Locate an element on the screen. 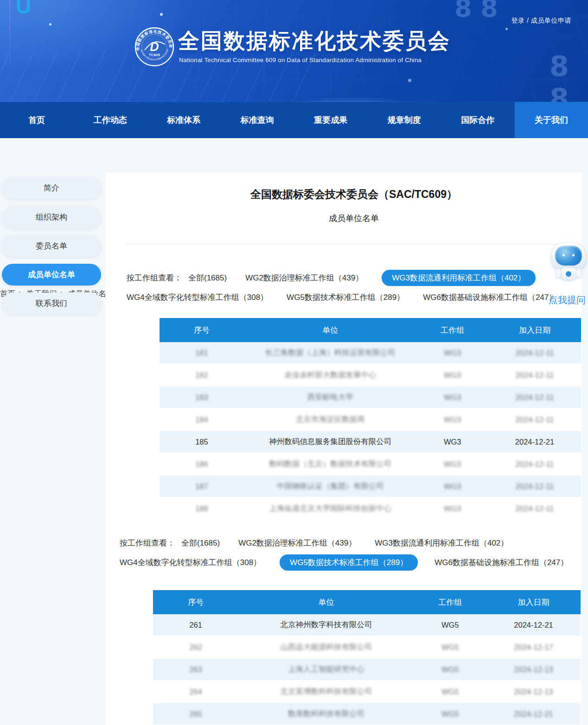 Image resolution: width=588 pixels, height=725 pixels. table-row: 181长三角数据（上海）科技运营有限公司WG32024-12-11 is located at coordinates (370, 353).